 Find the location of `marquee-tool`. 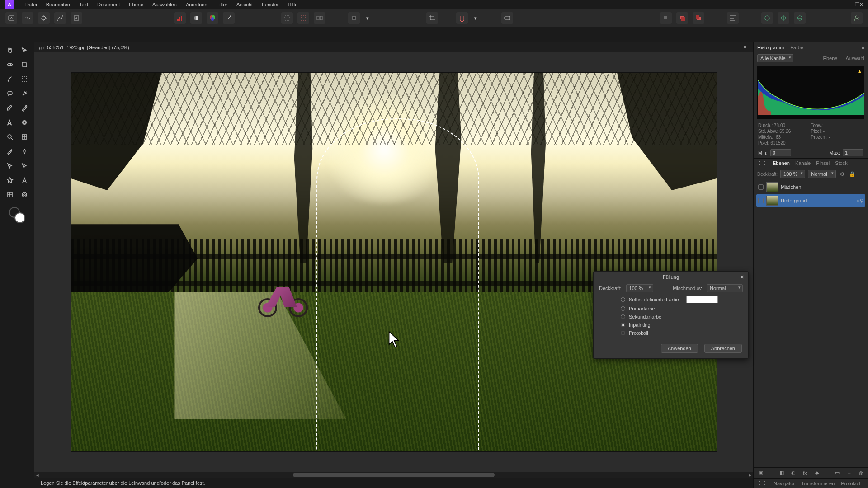

marquee-tool is located at coordinates (24, 79).